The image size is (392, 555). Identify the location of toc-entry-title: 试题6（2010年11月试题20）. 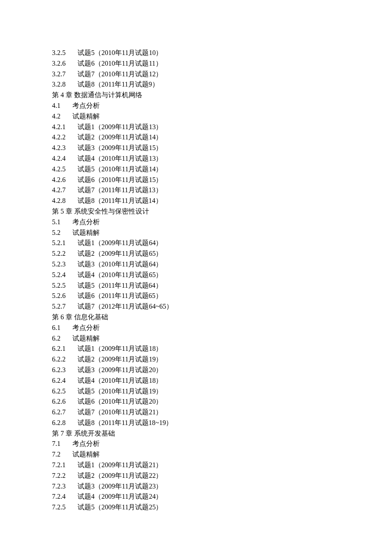
(120, 402).